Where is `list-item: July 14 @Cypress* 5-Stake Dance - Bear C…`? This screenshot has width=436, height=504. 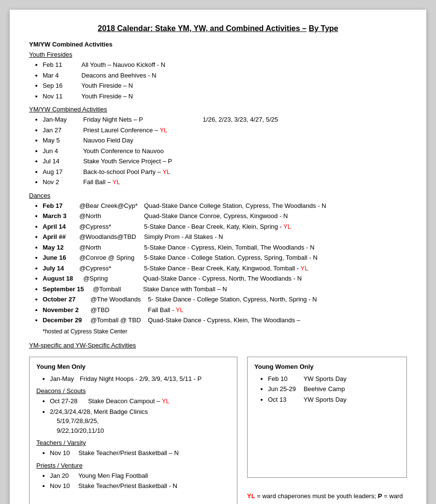
list-item: July 14 @Cypress* 5-Stake Dance - Bear C… is located at coordinates (225, 268).